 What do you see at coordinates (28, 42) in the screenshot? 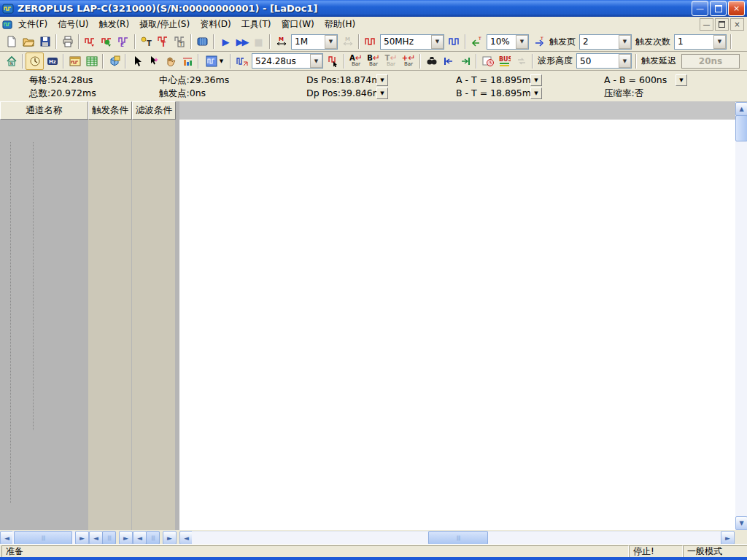
I see `open-file-button` at bounding box center [28, 42].